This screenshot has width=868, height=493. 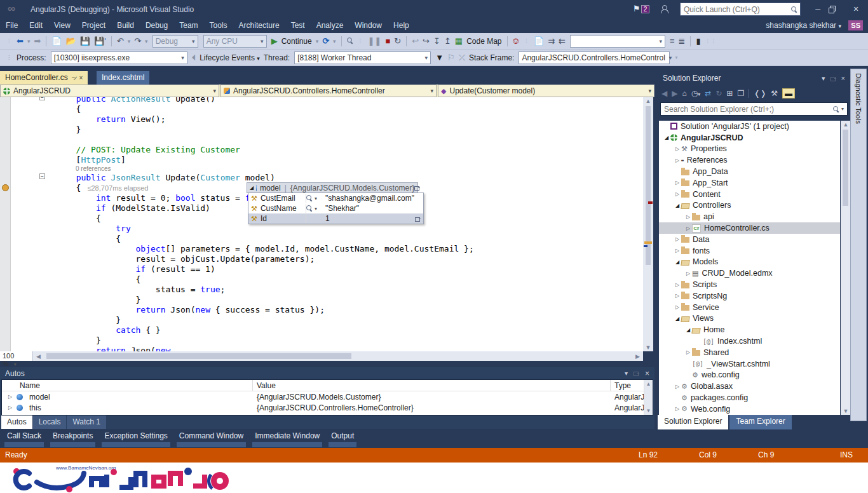 What do you see at coordinates (322, 356) in the screenshot?
I see `horizontal-scrollbar: 100 %▾ ◀ ▶` at bounding box center [322, 356].